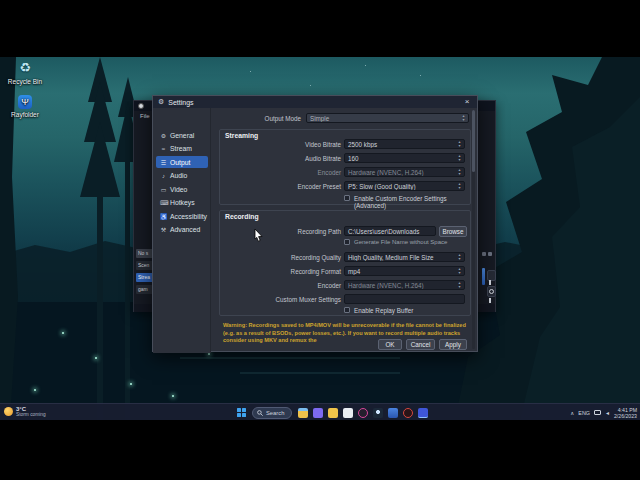  What do you see at coordinates (347, 242) in the screenshot?
I see `generate-filename-checkbox` at bounding box center [347, 242].